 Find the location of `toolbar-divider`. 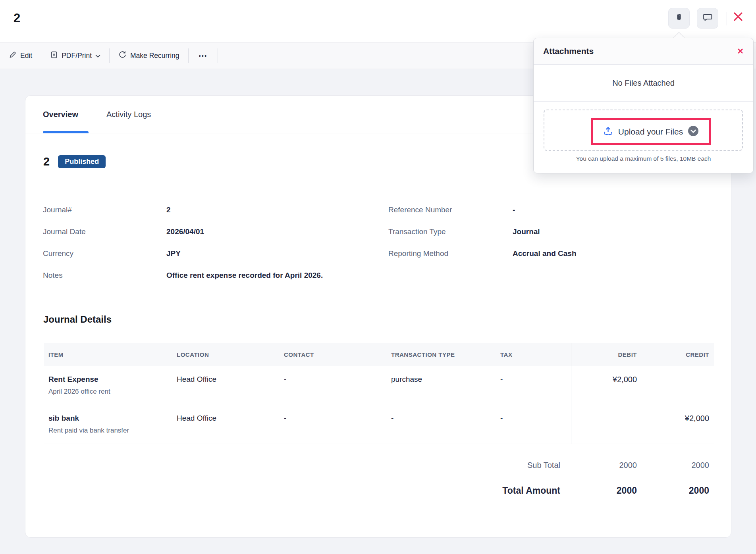

toolbar-divider is located at coordinates (727, 19).